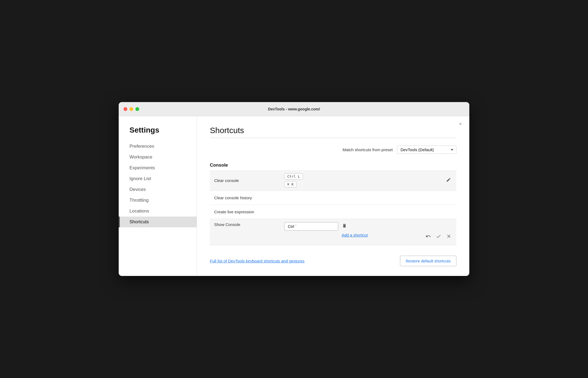  What do you see at coordinates (290, 184) in the screenshot?
I see `key-badge-cmd-k: ⌘ K` at bounding box center [290, 184].